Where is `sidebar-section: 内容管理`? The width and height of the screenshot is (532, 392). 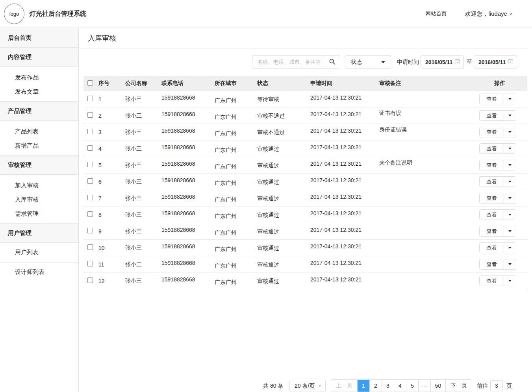
sidebar-section: 内容管理 is located at coordinates (39, 57).